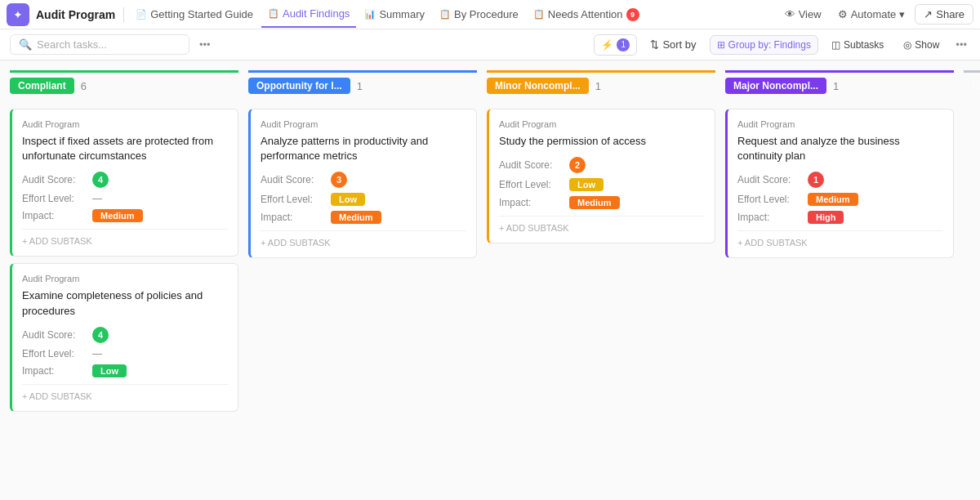 The width and height of the screenshot is (980, 500). What do you see at coordinates (928, 15) in the screenshot?
I see `share-icon: ↗` at bounding box center [928, 15].